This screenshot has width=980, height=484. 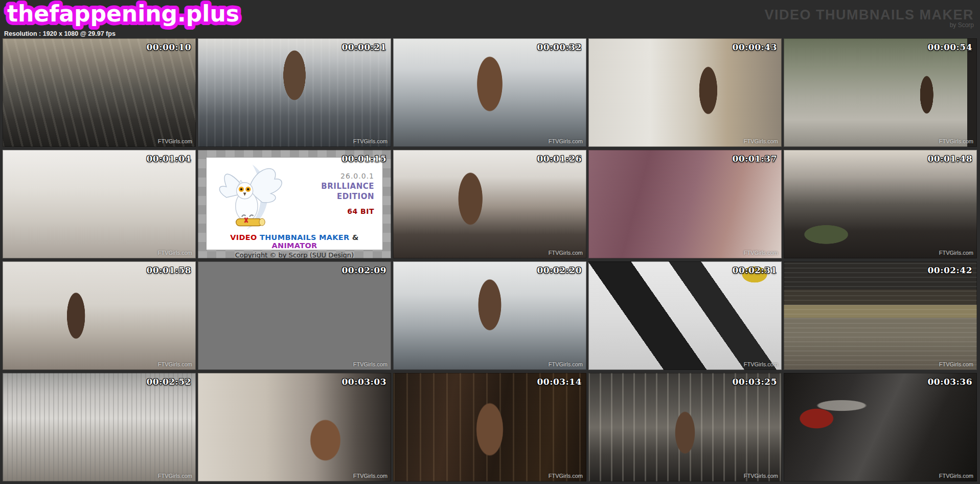 What do you see at coordinates (685, 427) in the screenshot?
I see `video-thumbnail: 00:03:25 FTVGirls.com` at bounding box center [685, 427].